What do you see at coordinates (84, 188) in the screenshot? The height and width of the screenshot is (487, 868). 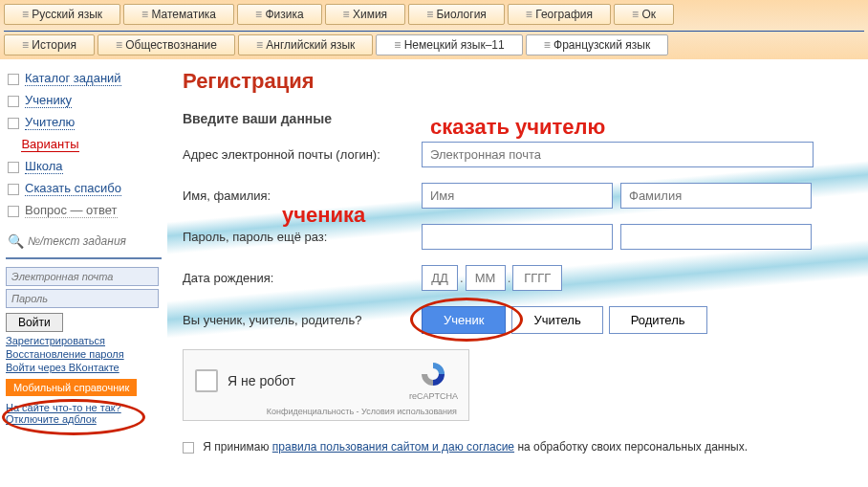 I see `sidebar-item-thanks: Сказать спасибо` at bounding box center [84, 188].